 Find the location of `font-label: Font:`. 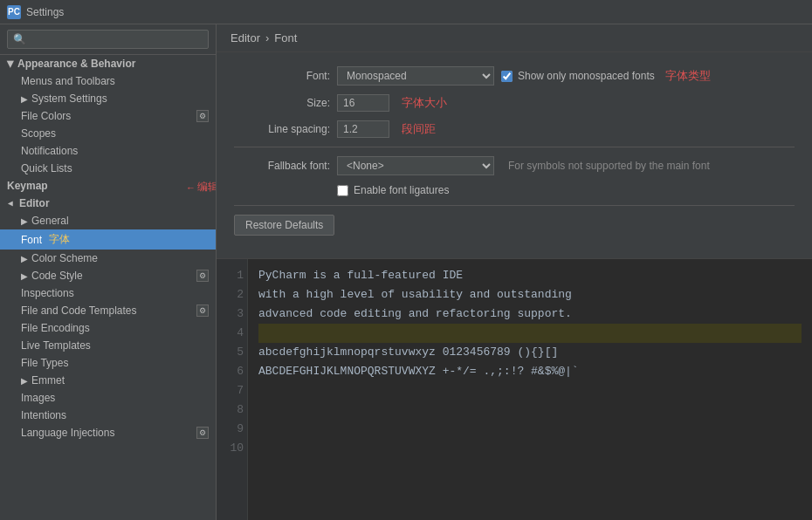

font-label: Font: is located at coordinates (282, 76).